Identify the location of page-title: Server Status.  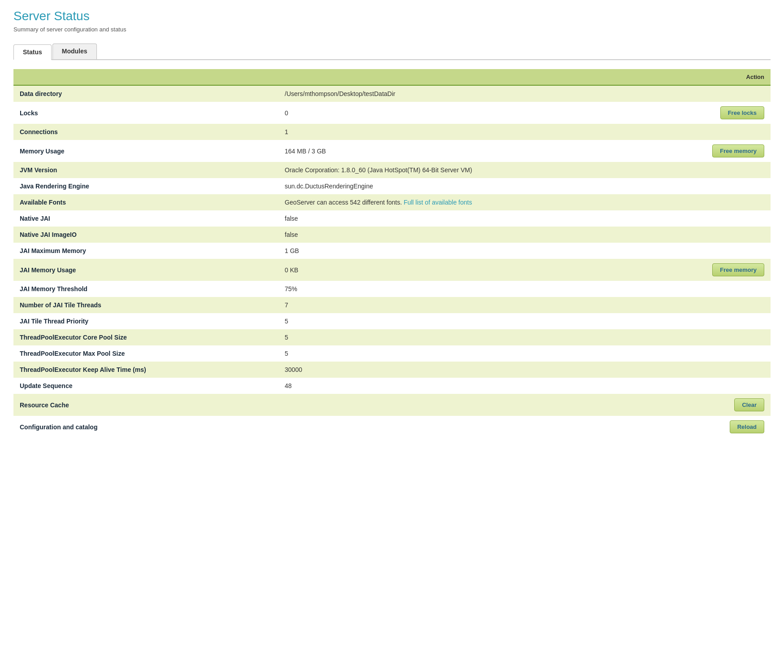
(392, 16).